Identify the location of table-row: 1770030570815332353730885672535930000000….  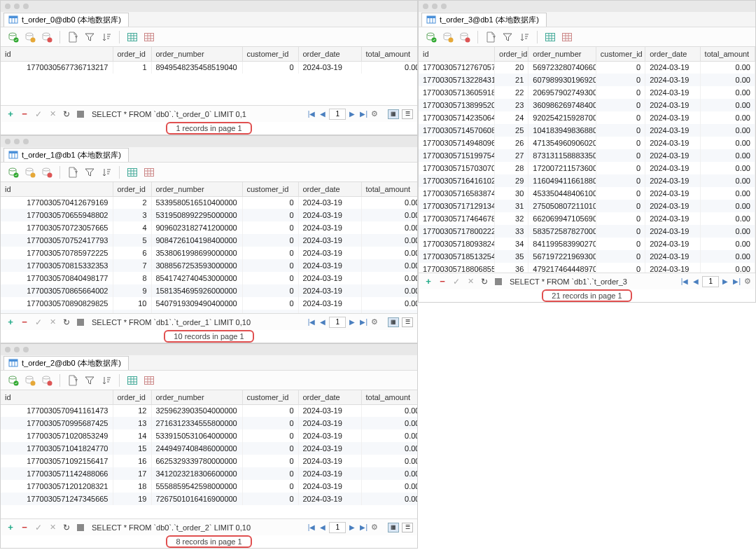
(209, 266).